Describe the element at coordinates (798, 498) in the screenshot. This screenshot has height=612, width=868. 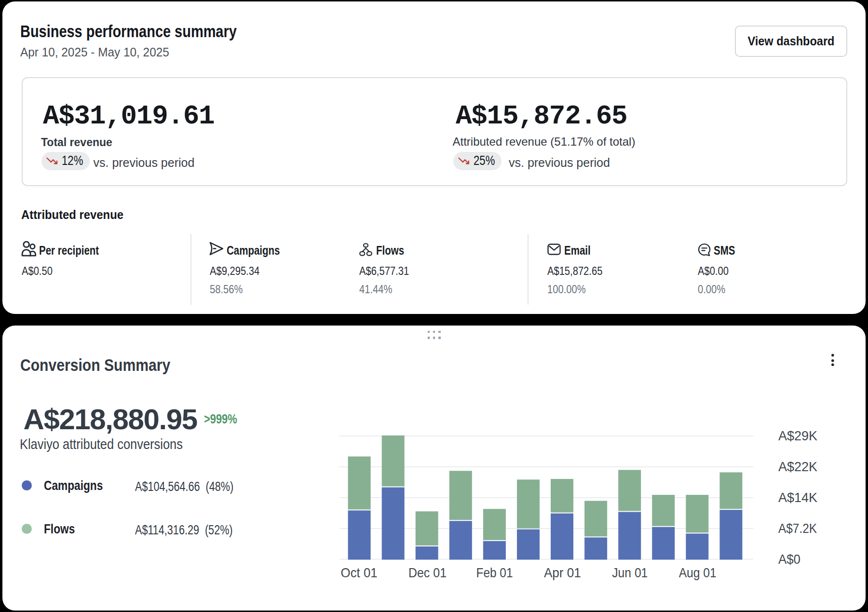
I see `svg-text: A$14K` at that location.